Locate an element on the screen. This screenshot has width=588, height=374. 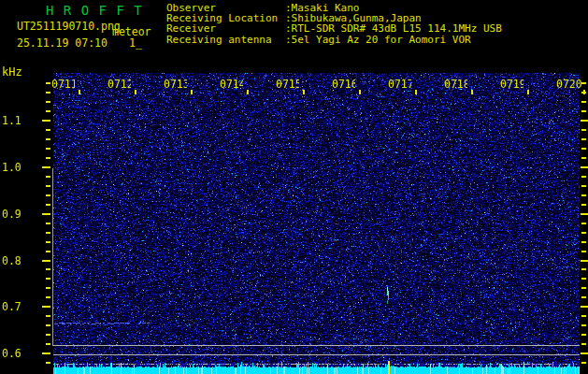
station-info-row: Receiver:RTL-SDR SDR# 43dB L15 114.1MHz … is located at coordinates (222, 28).